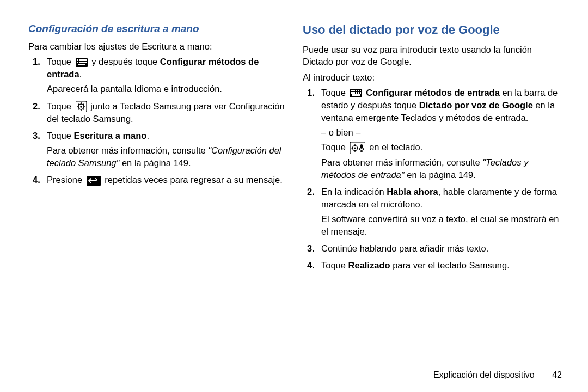 The width and height of the screenshot is (588, 392). Describe the element at coordinates (158, 46) in the screenshot. I see `handwriting-intro: Para cambiar los ajustes de Escritura a …` at that location.